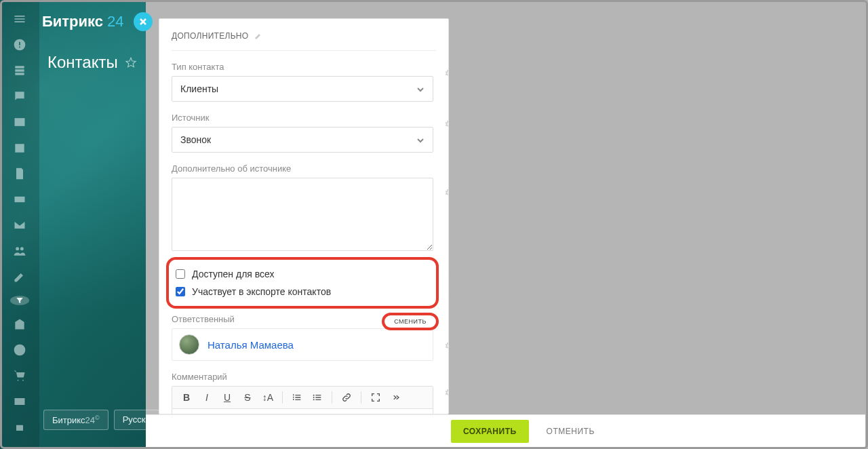 The height and width of the screenshot is (449, 868). What do you see at coordinates (506, 431) in the screenshot?
I see `action-bar: СОХРАНИТЬ ОТМЕНИТЬ` at bounding box center [506, 431].